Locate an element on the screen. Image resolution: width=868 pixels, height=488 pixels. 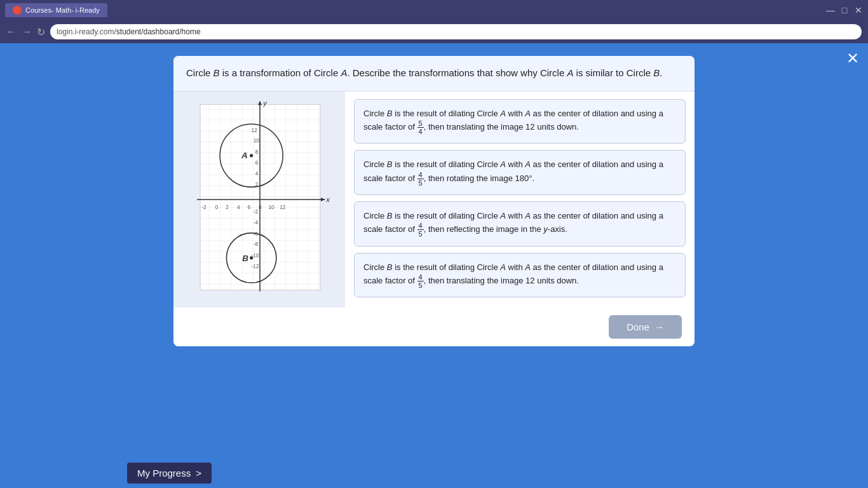
refresh-icon: ↻ is located at coordinates (41, 32).